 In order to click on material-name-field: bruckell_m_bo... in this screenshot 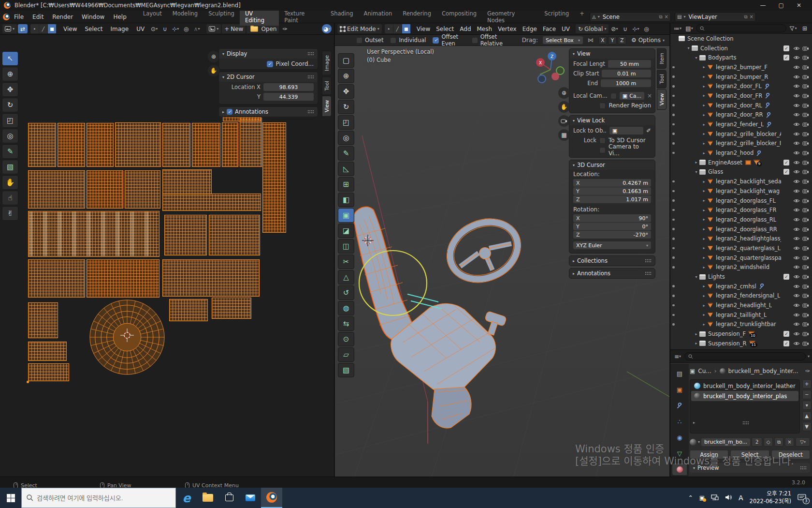, I will do `click(726, 442)`.